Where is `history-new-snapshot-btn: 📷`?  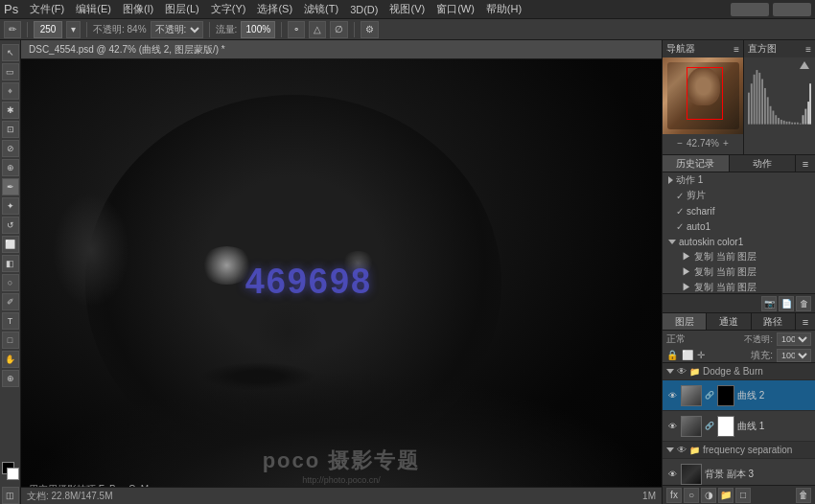
history-new-snapshot-btn: 📷 is located at coordinates (769, 304).